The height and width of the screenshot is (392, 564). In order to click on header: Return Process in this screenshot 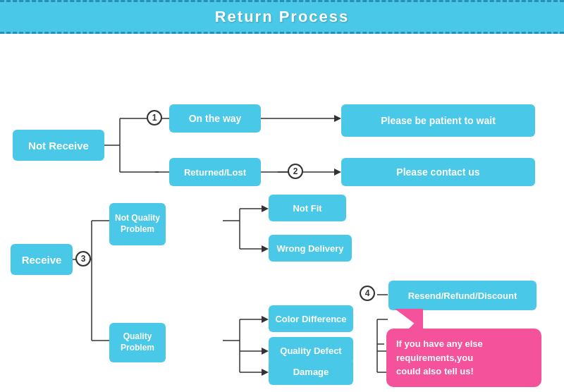, I will do `click(282, 17)`.